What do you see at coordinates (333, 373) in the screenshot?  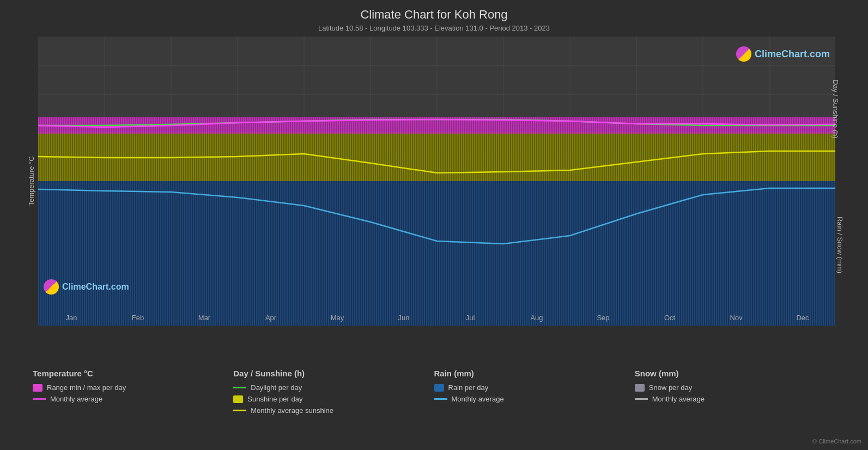 I see `legend-day-title: Day / Sunshine (h)` at bounding box center [333, 373].